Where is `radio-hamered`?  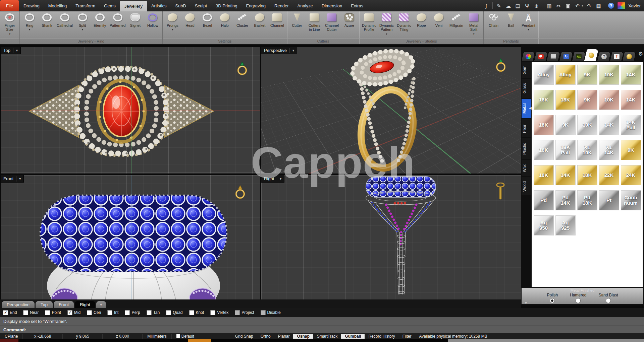 radio-hamered is located at coordinates (578, 301).